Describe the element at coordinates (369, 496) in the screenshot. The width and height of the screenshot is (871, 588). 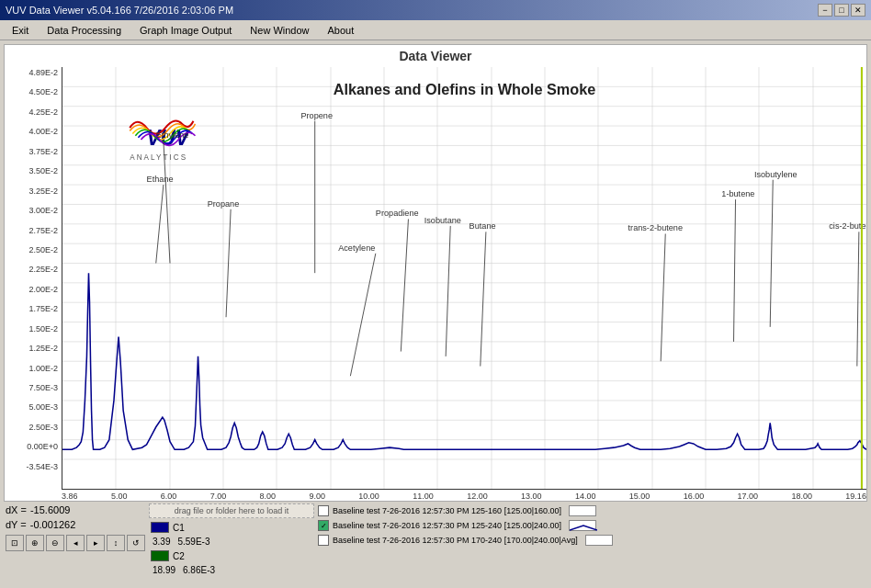
I see `x-axis-label: 10.00` at that location.